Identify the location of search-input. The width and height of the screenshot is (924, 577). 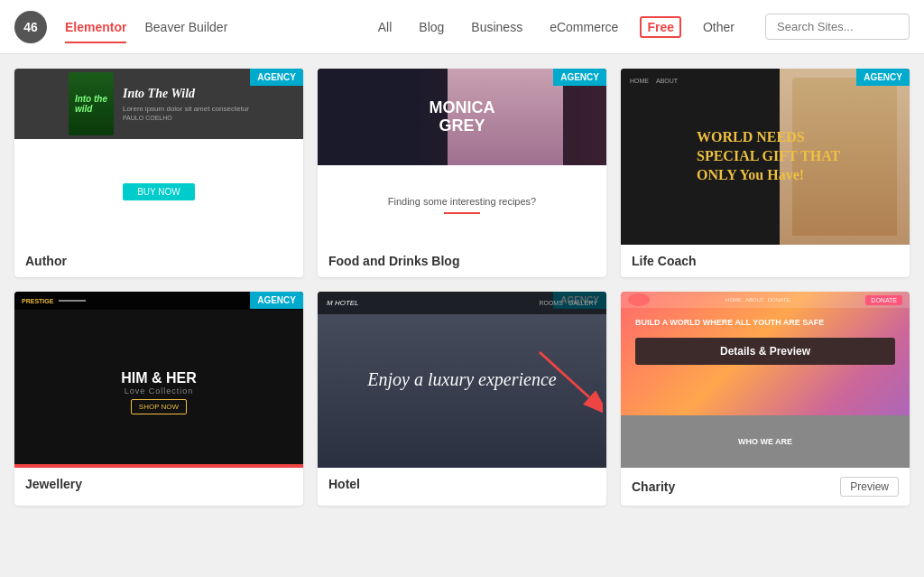
(837, 27).